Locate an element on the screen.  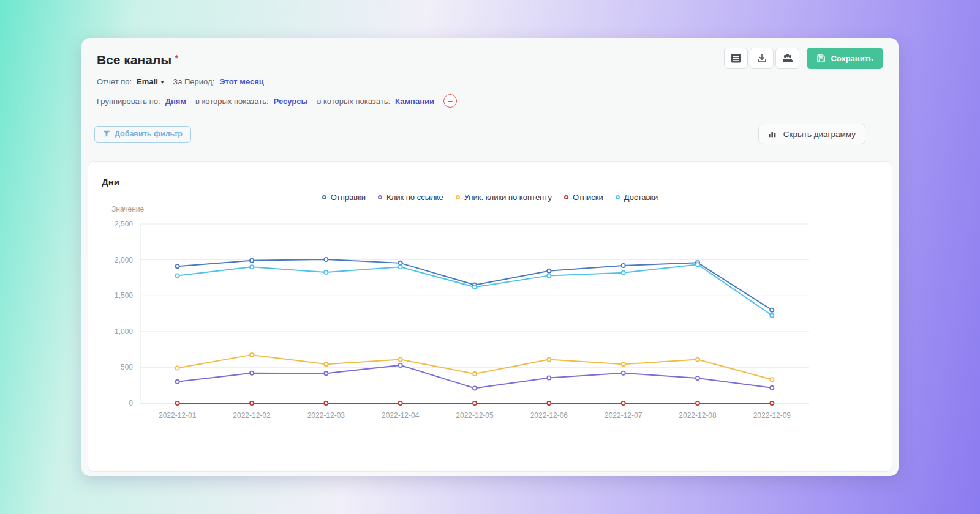
svg-text: 1,500 is located at coordinates (124, 296).